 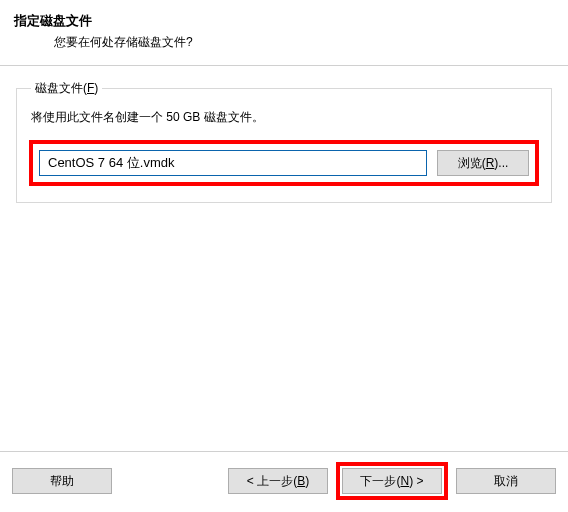 I want to click on wizard-footer: 帮助 < 上一步(B) 下一步(N) > 取消, so click(x=284, y=482).